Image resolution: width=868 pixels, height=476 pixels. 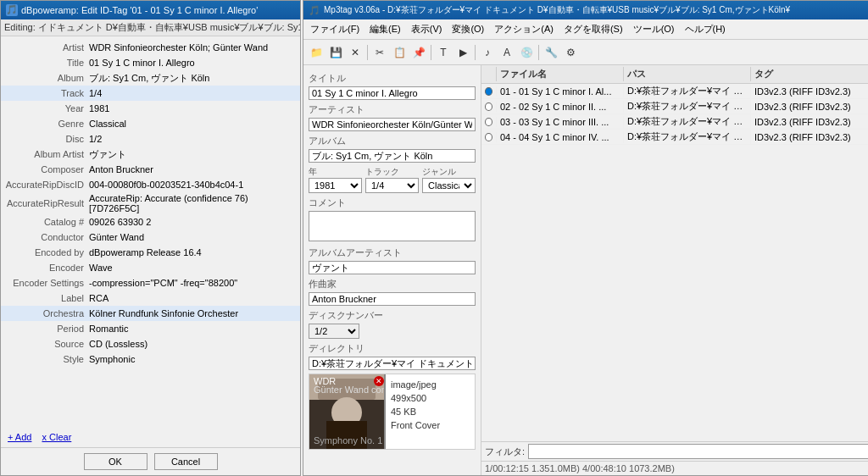 What do you see at coordinates (810, 75) in the screenshot?
I see `tag-col-header: タグ` at bounding box center [810, 75].